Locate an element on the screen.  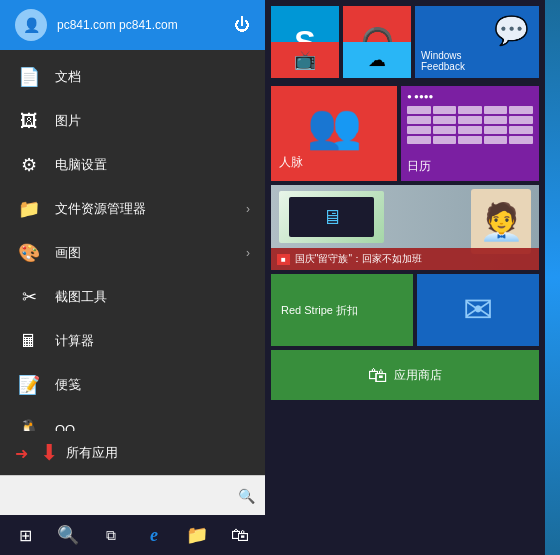
red-arrow-icon: ⬇ is located at coordinates (49, 453).